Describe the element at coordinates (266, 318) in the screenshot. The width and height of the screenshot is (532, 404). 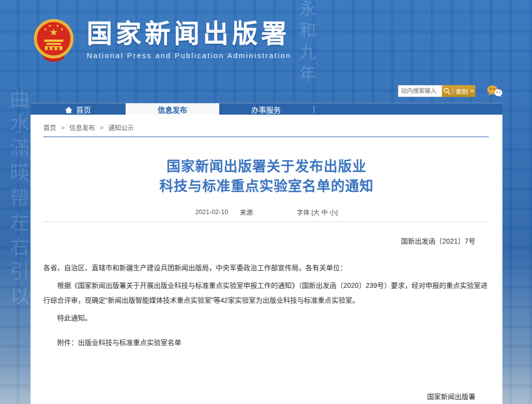
I see `paragraph-closing: 特此通知。` at that location.